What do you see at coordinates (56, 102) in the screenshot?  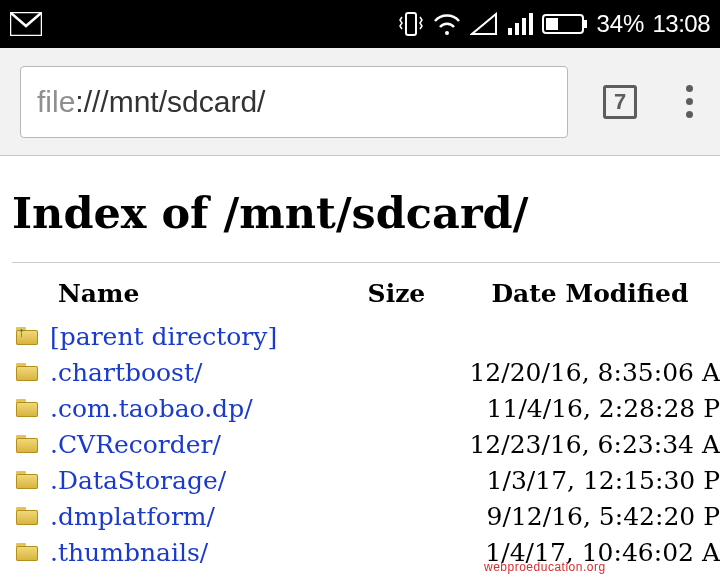 I see `url-scheme: file` at bounding box center [56, 102].